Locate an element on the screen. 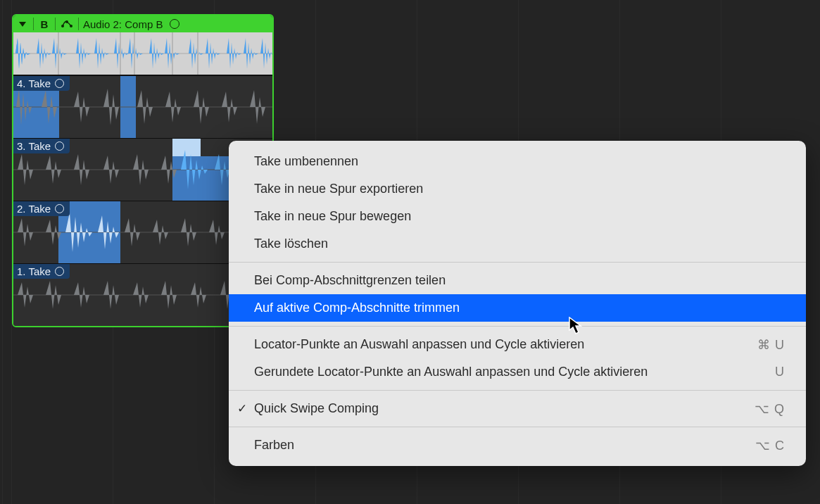  menu-item-label: Take in neue Spur bewegen is located at coordinates (332, 217).